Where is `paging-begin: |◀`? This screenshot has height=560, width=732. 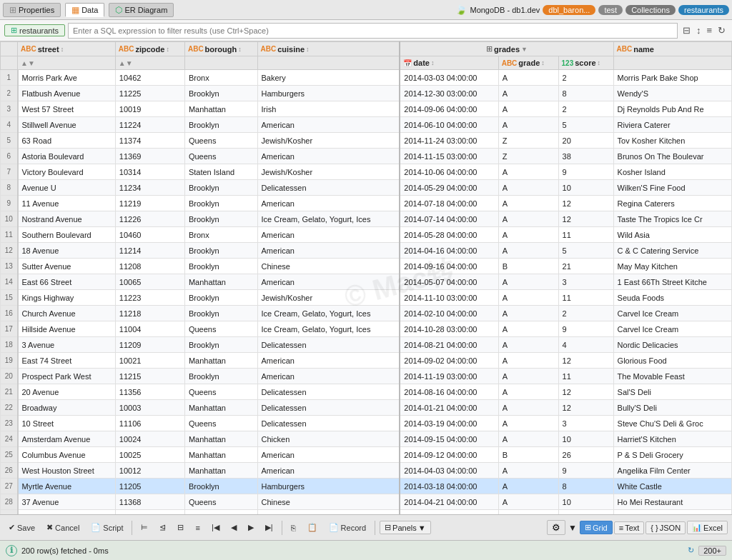
paging-begin: |◀ is located at coordinates (216, 527).